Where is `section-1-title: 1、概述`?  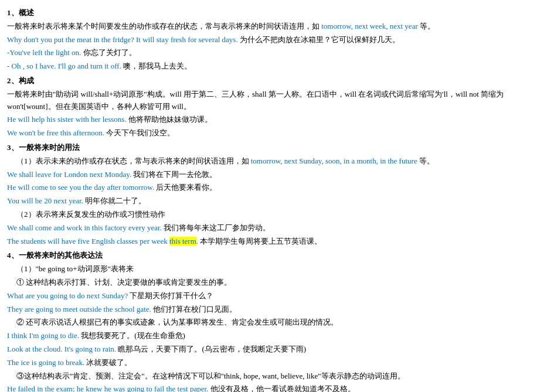
section-1-title: 1、概述 is located at coordinates (277, 13).